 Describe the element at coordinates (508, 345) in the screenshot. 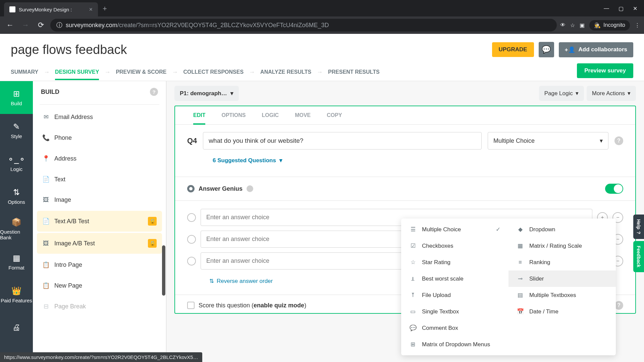

I see `qtype-matrix-dropdown: ⊞Matrix of Dropdown Menus` at that location.